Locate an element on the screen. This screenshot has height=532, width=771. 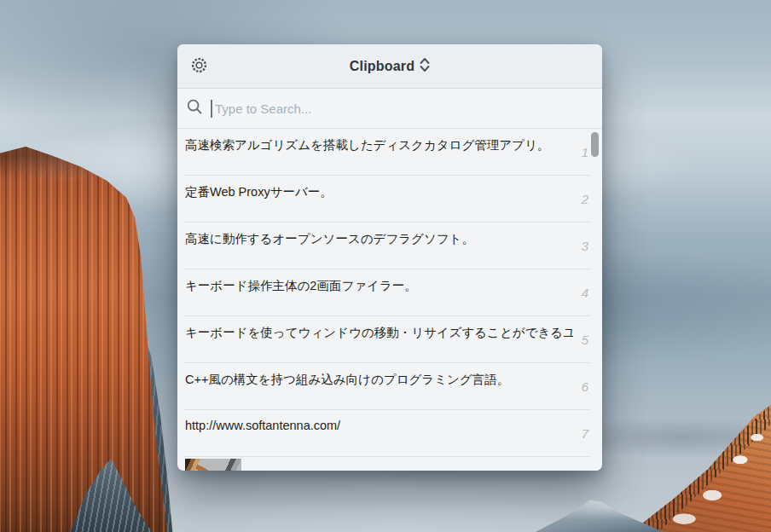
settings-button is located at coordinates (199, 66).